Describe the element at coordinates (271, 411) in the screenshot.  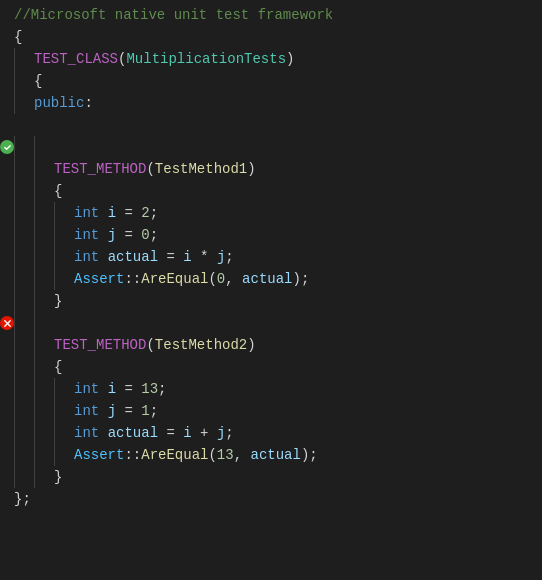
I see `code-line: int j = 1;` at that location.